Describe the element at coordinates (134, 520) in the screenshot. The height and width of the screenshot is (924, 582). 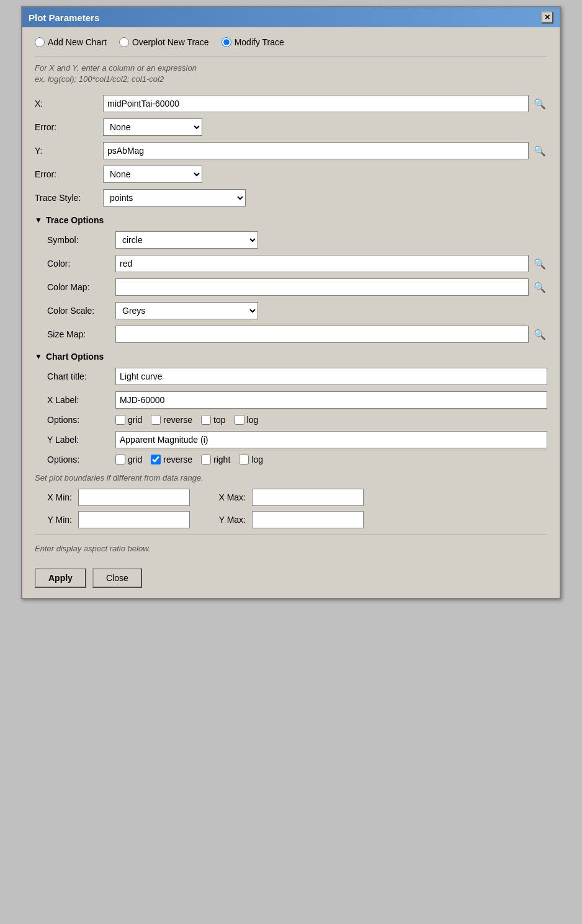
I see `y-min-input` at that location.